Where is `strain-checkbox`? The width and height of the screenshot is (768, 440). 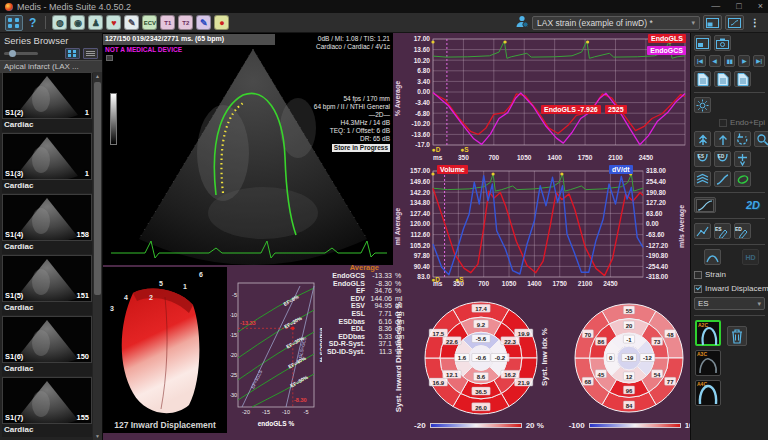
strain-checkbox is located at coordinates (698, 275).